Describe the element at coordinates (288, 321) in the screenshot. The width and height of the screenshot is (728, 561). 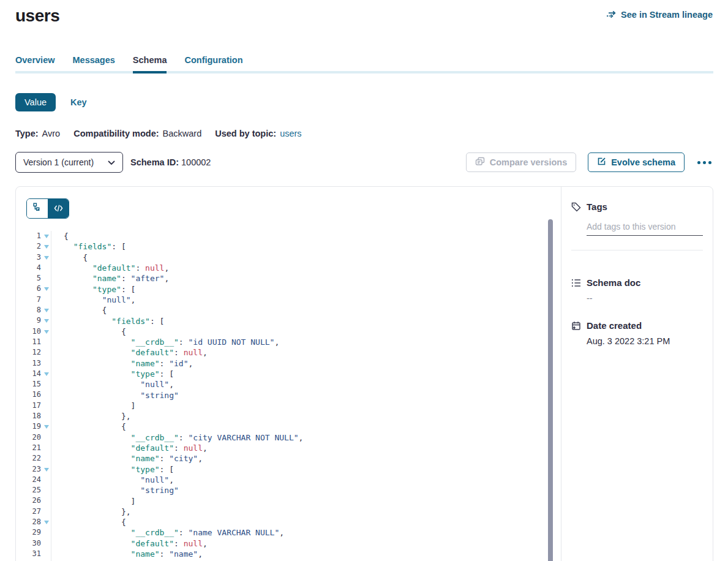
I see `code-line: 9 "fields": [` at that location.